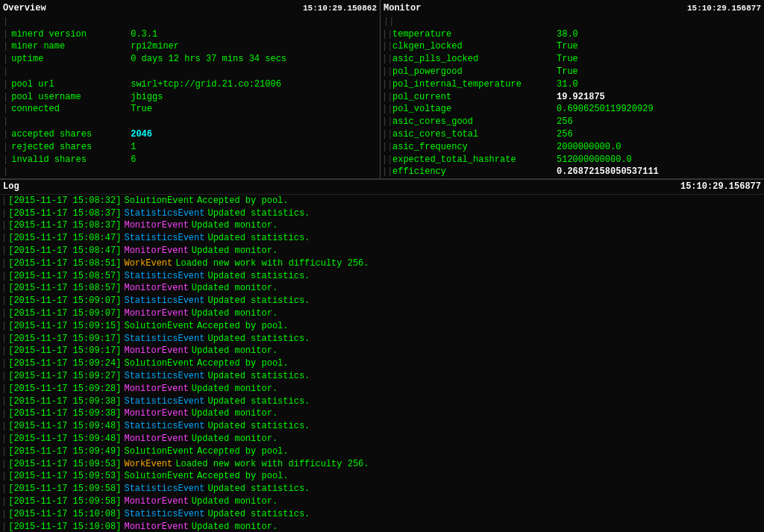  I want to click on log-entry-timestamp: [2015-11-17 15:08:37], so click(64, 213).